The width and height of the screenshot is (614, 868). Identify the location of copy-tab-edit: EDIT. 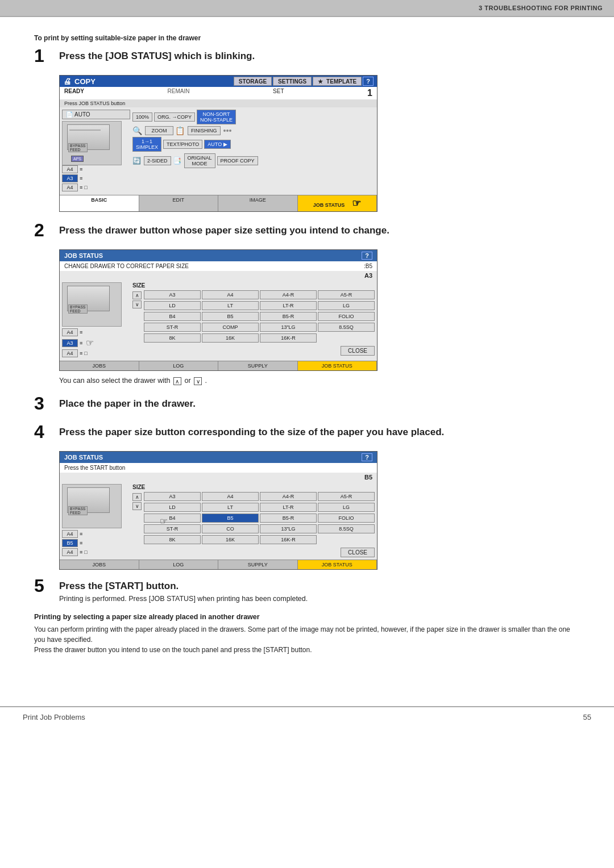
(179, 203).